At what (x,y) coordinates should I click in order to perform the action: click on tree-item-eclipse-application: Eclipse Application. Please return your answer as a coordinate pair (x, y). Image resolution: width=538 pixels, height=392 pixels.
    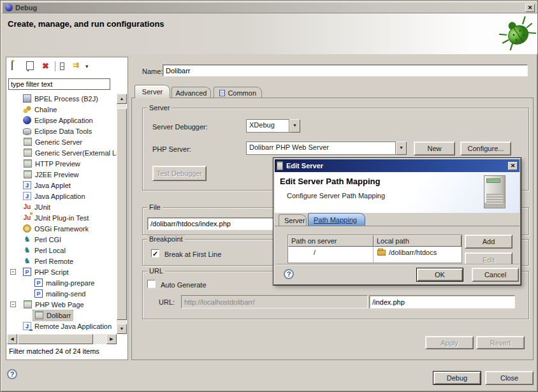
    Looking at the image, I should click on (62, 120).